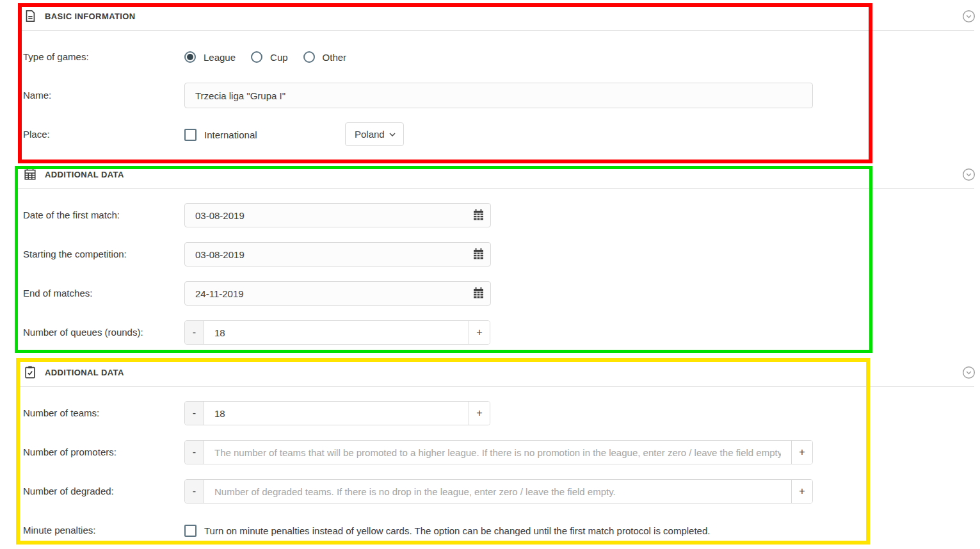 The height and width of the screenshot is (549, 980). I want to click on country-select: Poland, so click(374, 135).